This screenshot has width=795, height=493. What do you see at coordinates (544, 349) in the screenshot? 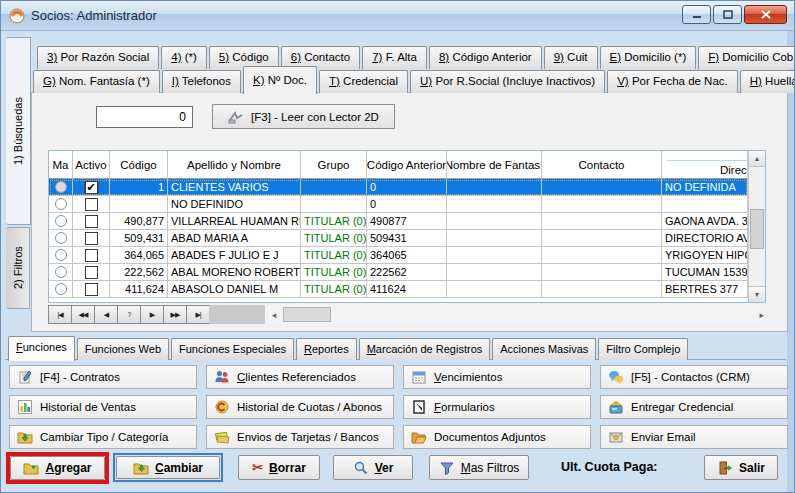
I see `tab-acciones-masivas: Acciones Masivas` at bounding box center [544, 349].